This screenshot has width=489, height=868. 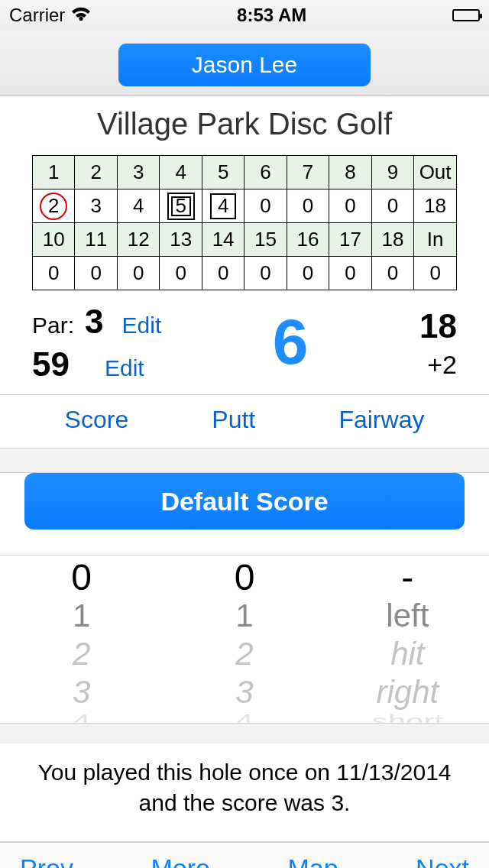 I want to click on picker-score-row: 4, so click(x=82, y=717).